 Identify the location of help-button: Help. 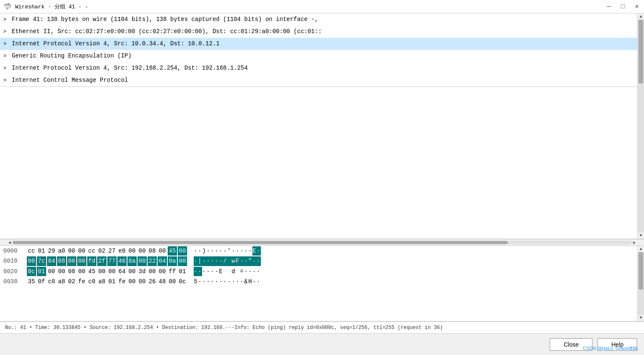
(617, 345).